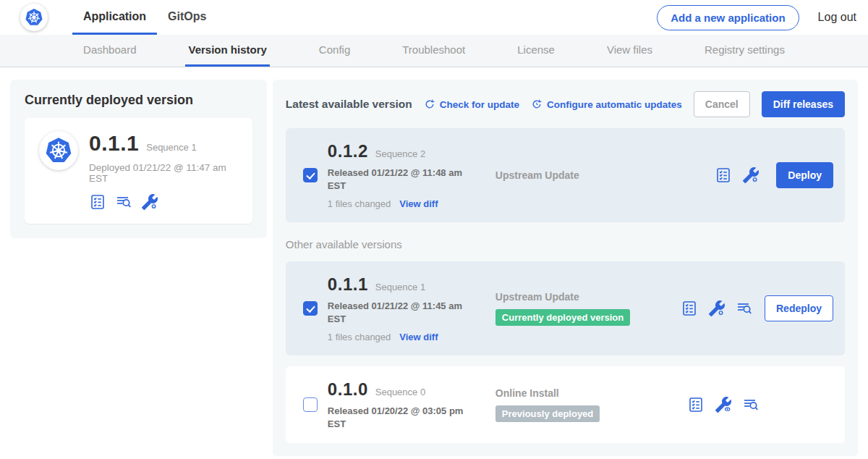 This screenshot has width=868, height=459. Describe the element at coordinates (548, 414) in the screenshot. I see `version-status-badge: Previously deployed` at that location.